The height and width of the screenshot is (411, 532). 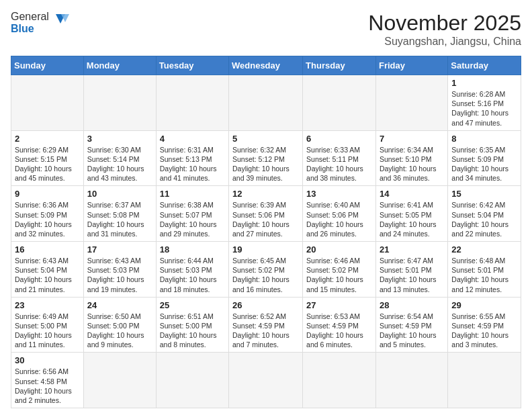 What do you see at coordinates (412, 250) in the screenshot?
I see `day-number: 21` at bounding box center [412, 250].